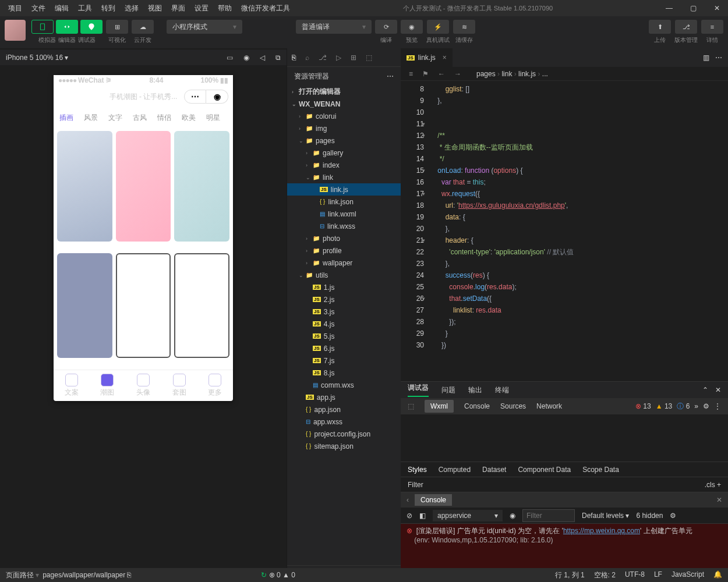 Image resolution: width=728 pixels, height=582 pixels. What do you see at coordinates (544, 470) in the screenshot?
I see `style-tab: Component Data` at bounding box center [544, 470].